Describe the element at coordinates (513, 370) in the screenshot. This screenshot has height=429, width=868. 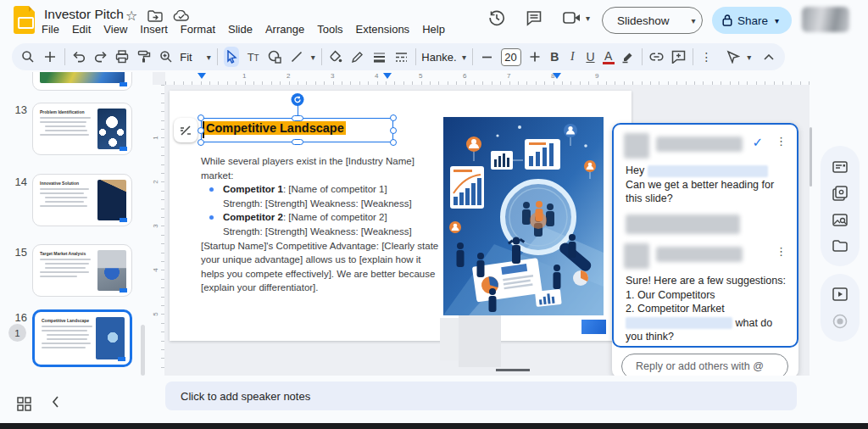
I see `notes-resize-handle` at that location.